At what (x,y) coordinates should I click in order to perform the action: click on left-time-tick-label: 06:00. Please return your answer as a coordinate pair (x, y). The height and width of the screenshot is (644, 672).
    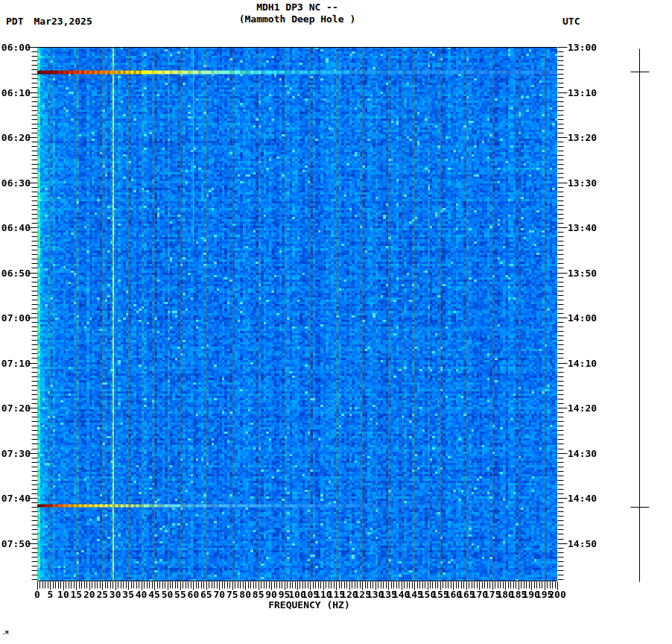
    Looking at the image, I should click on (15, 48).